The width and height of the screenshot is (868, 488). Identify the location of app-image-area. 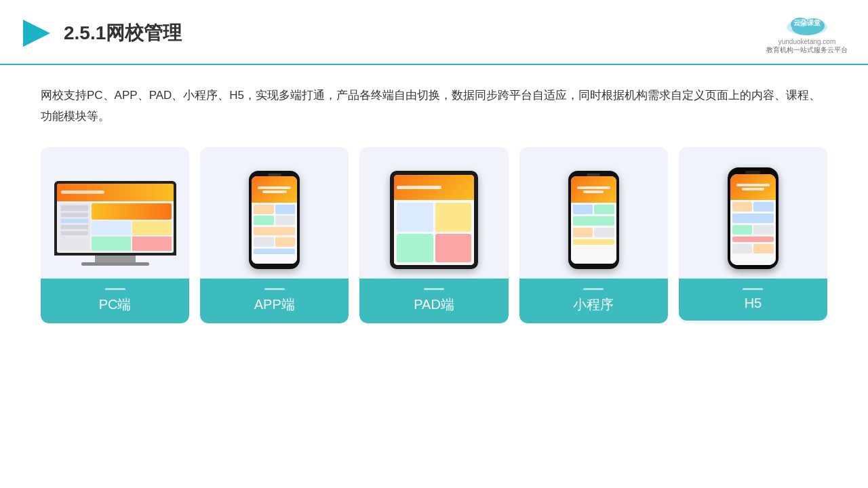
(274, 215).